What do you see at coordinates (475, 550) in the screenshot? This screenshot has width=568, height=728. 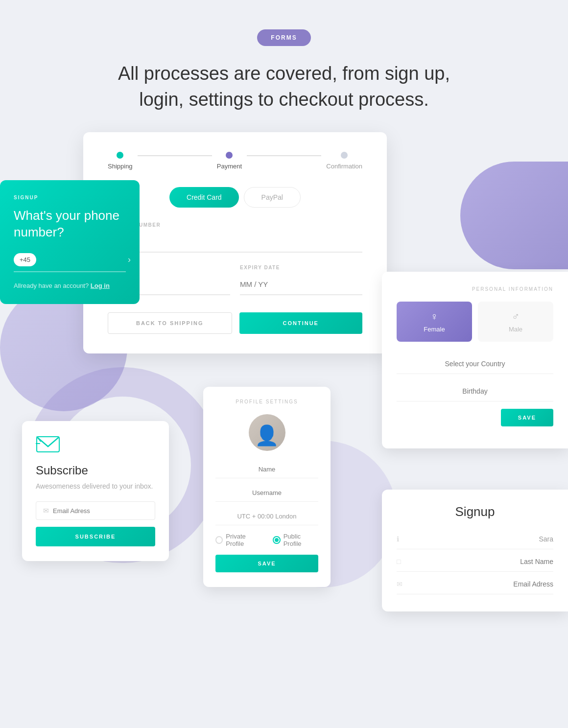 I see `signup-bottom-card: Signup ℹ □ ✉` at bounding box center [475, 550].